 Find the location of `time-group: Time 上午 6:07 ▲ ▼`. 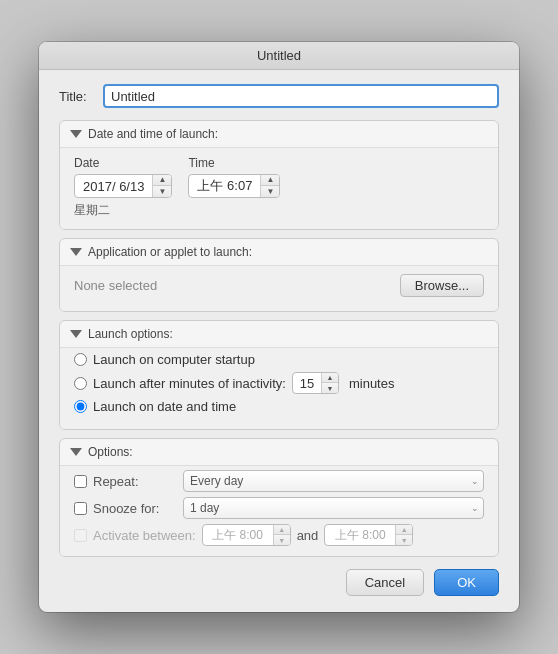

time-group: Time 上午 6:07 ▲ ▼ is located at coordinates (234, 188).